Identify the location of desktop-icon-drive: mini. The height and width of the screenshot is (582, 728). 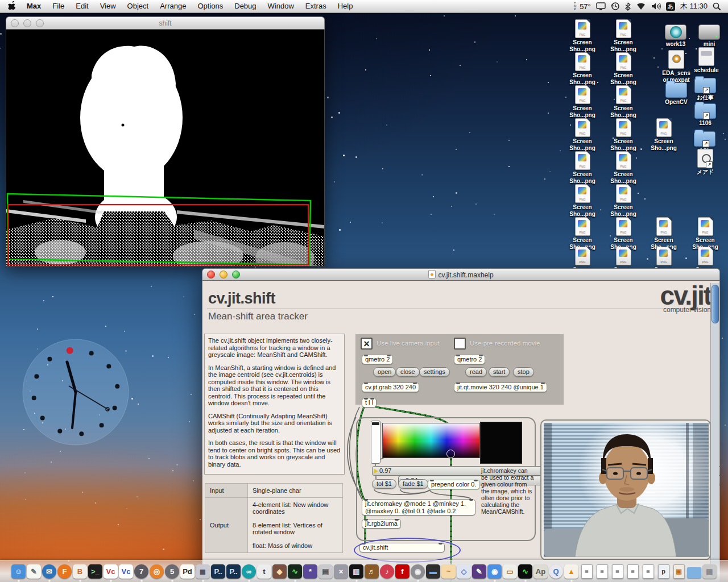
(708, 34).